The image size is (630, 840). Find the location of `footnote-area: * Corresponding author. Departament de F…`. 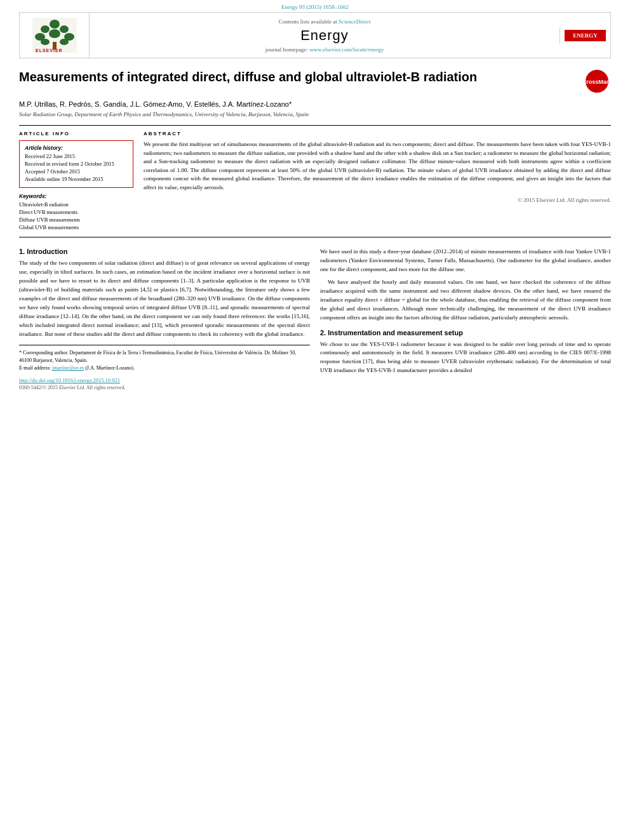

footnote-area: * Corresponding author. Departament de F… is located at coordinates (164, 358).